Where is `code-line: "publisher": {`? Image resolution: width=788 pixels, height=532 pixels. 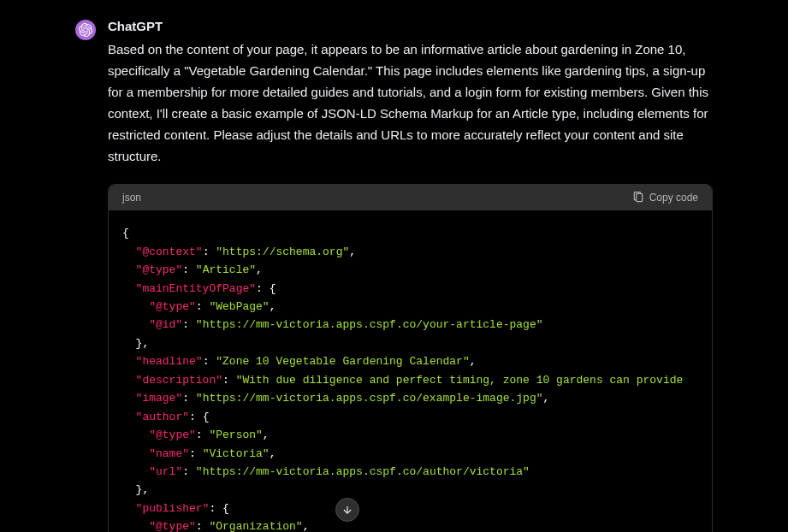 code-line: "publisher": { is located at coordinates (176, 508).